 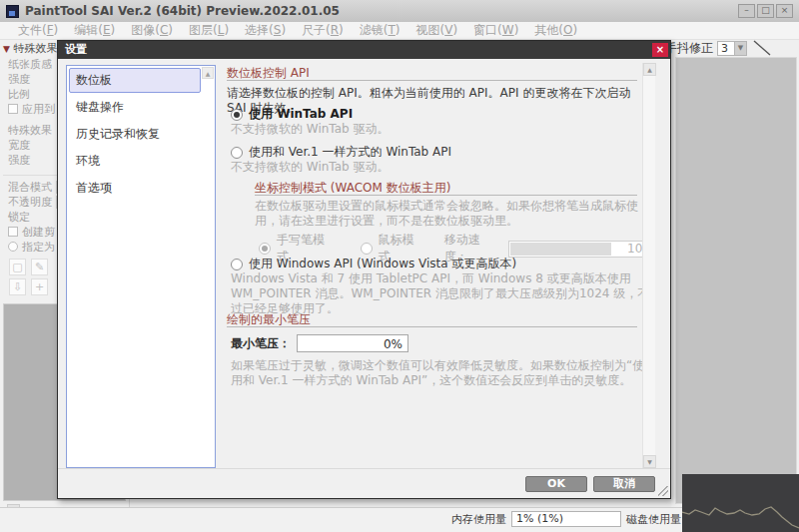 What do you see at coordinates (261, 343) in the screenshot?
I see `min-pressure-label: 最小笔压：` at bounding box center [261, 343].